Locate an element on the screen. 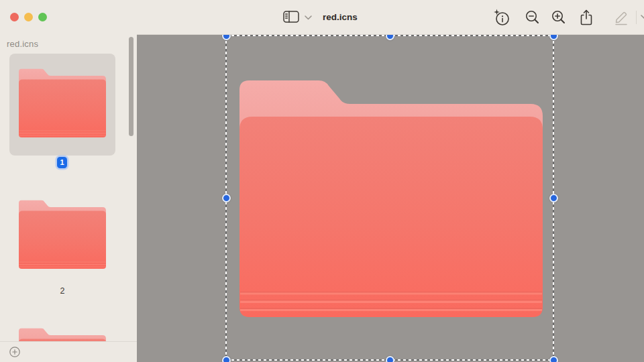 The width and height of the screenshot is (644, 362). selection-handle-top-left is located at coordinates (227, 38).